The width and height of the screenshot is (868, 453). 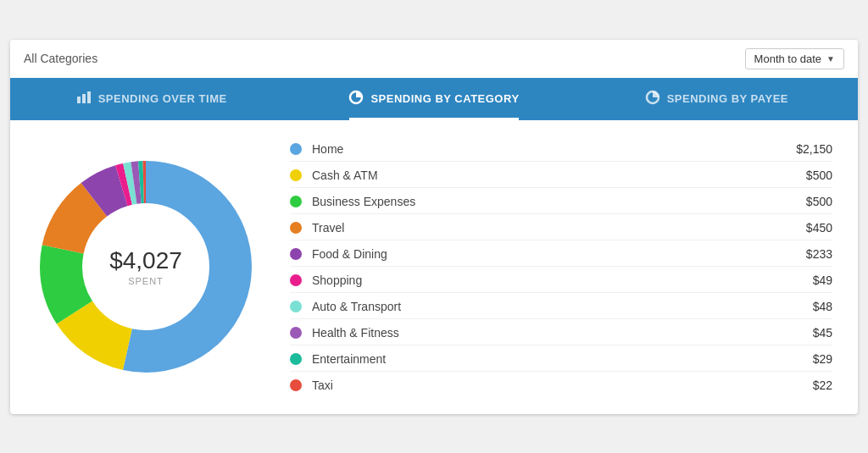 What do you see at coordinates (434, 99) in the screenshot?
I see `tabs-bar: SPENDING OVER TIME SPENDING BY CATEGORY …` at bounding box center [434, 99].